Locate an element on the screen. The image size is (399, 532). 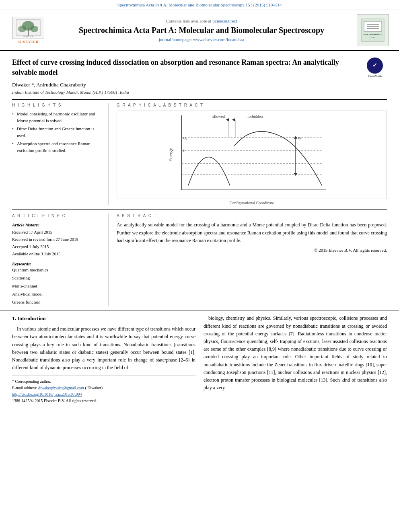
email-label: E-mail address: is located at coordinates (25, 388).